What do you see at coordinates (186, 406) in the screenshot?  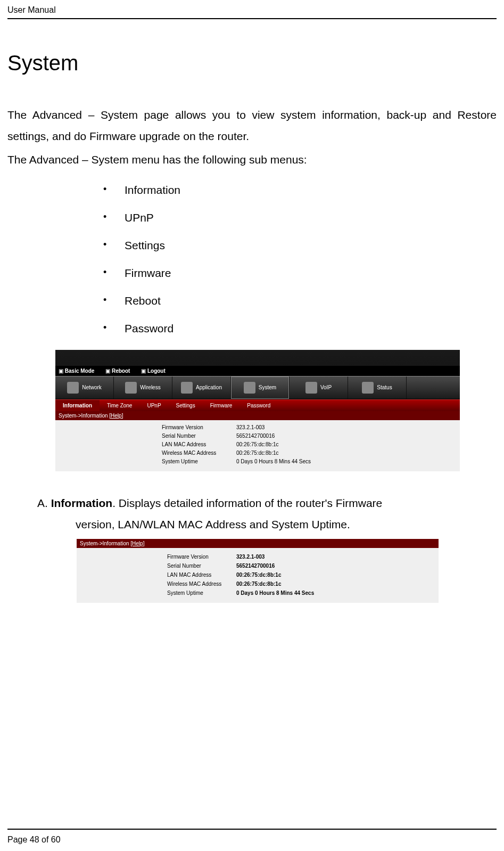 I see `subnav-settings: Settings` at bounding box center [186, 406].